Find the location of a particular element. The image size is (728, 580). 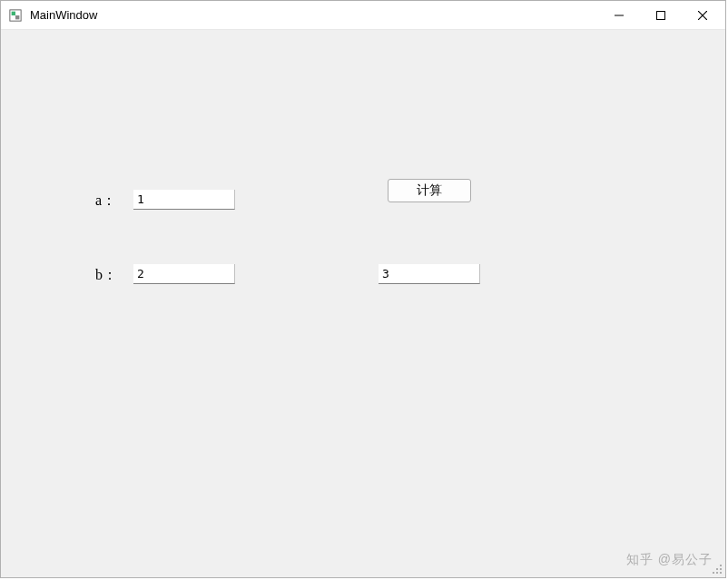

app-icon is located at coordinates (15, 15).